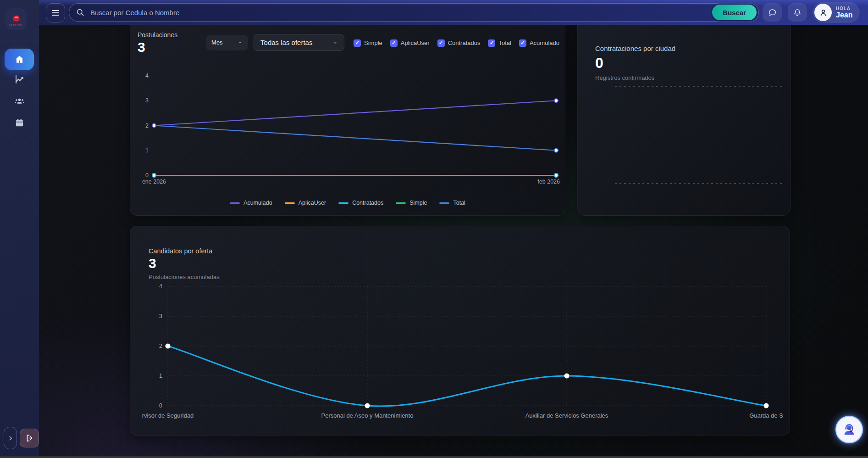 The width and height of the screenshot is (868, 458). I want to click on legend-item: Total, so click(452, 203).